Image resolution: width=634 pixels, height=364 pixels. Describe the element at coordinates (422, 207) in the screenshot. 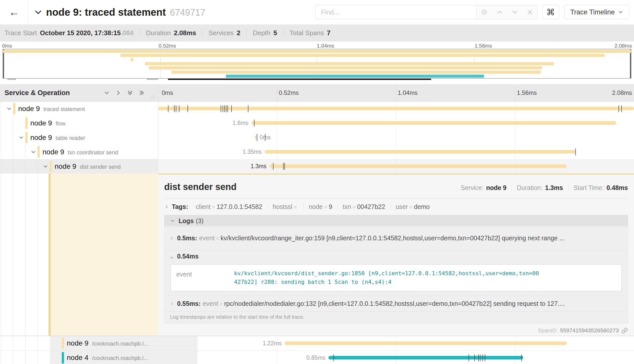

I see `tag-value: demo` at that location.